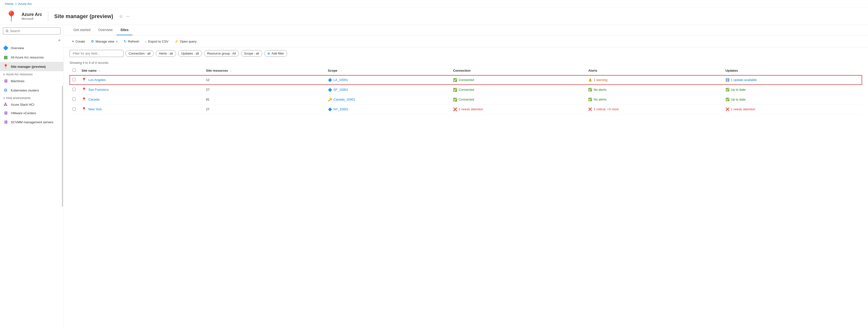  I want to click on sidebar-item-label-k8s: Kubernetes clusters, so click(25, 90).